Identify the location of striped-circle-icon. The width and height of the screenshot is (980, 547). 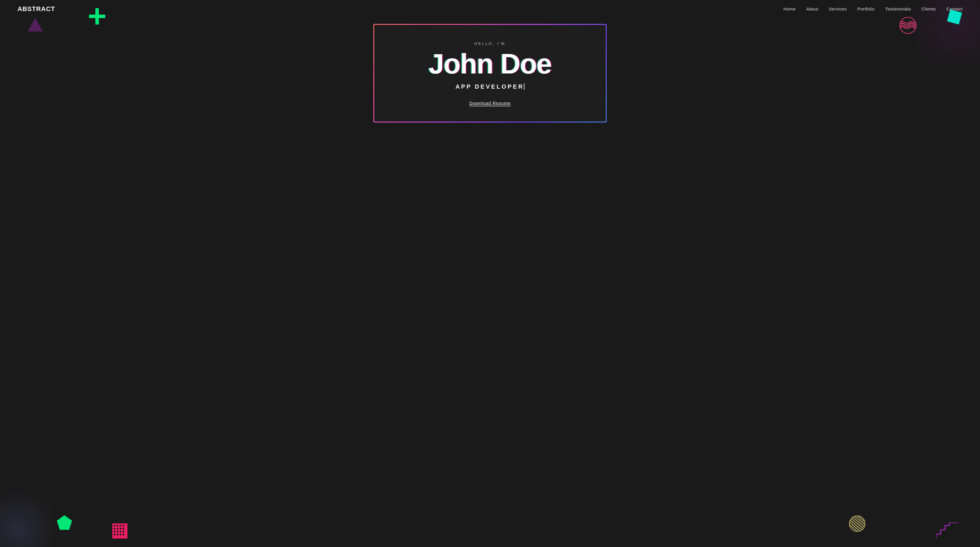
(857, 524).